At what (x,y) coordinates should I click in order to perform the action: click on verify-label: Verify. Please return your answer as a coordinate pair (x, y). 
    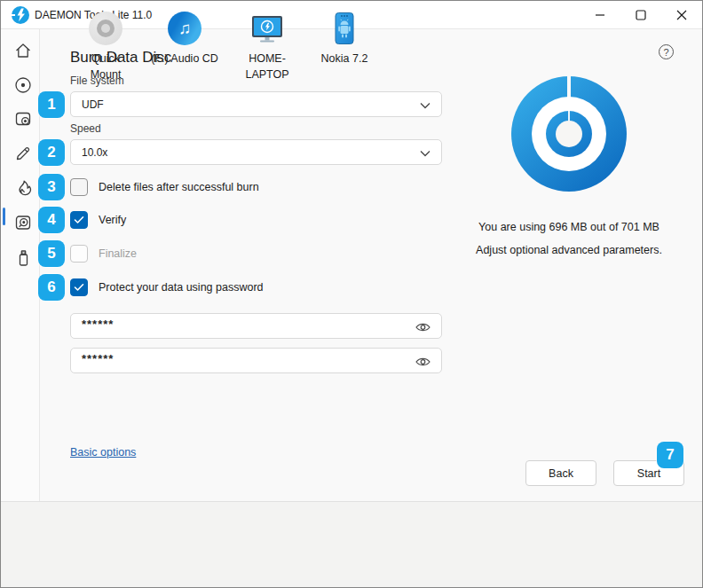
    Looking at the image, I should click on (112, 220).